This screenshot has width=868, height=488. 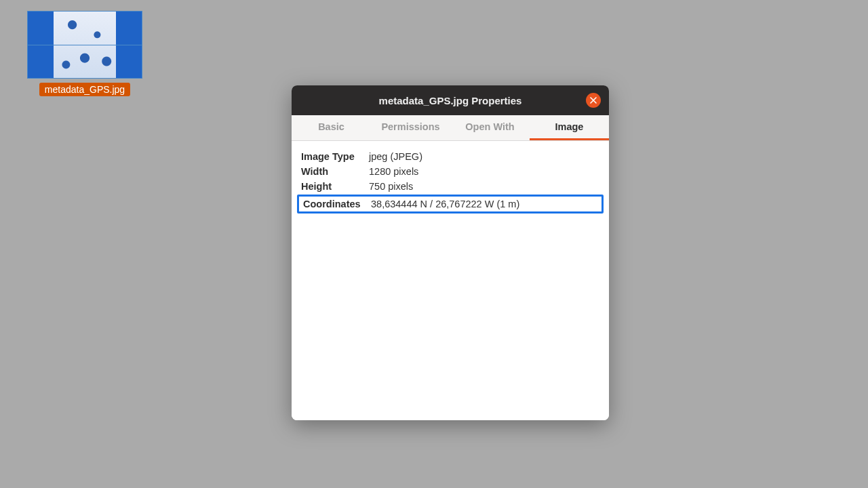 I want to click on tab-open-with: Open With, so click(x=490, y=127).